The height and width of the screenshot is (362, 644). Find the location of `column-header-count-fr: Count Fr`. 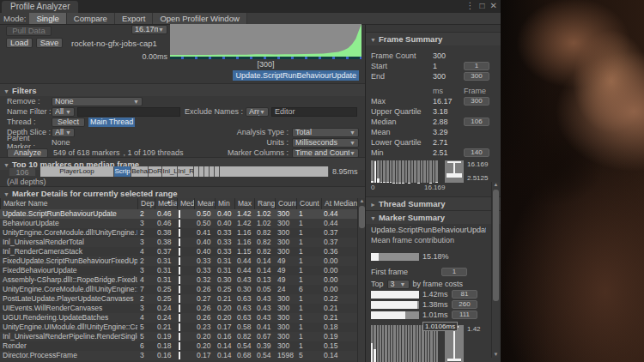

column-header-count-fr: Count Fr is located at coordinates (309, 204).